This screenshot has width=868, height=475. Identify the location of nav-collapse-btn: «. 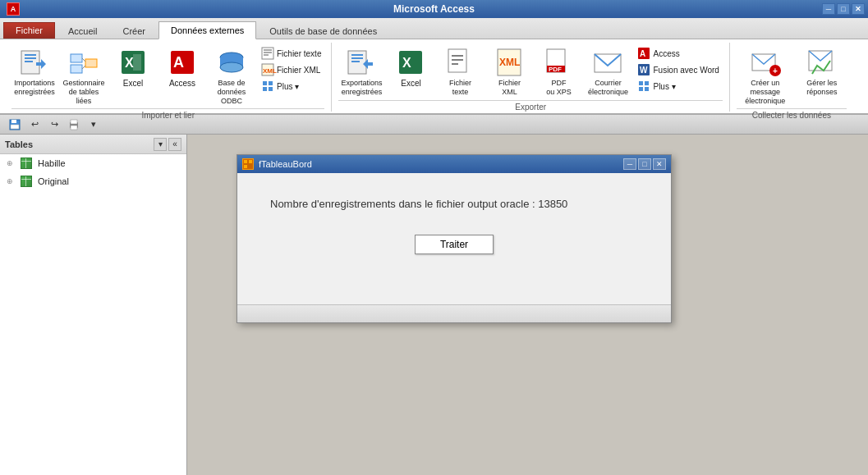
(175, 144).